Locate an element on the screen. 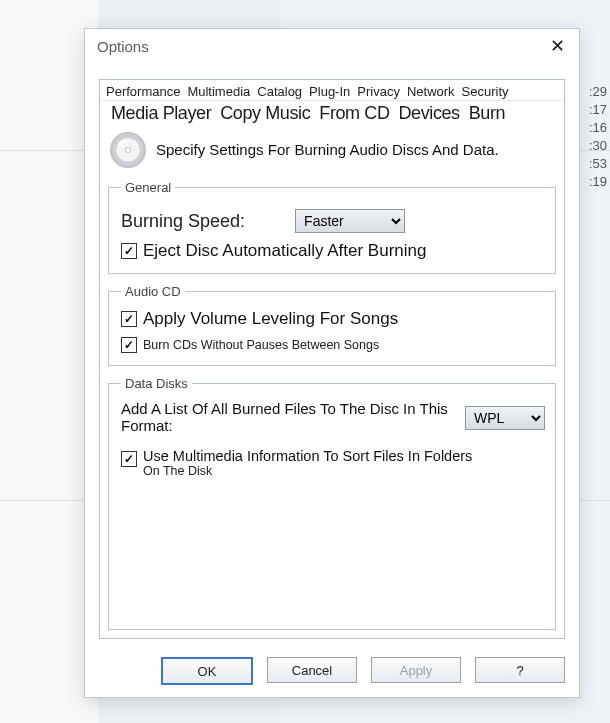  time-value: :29 is located at coordinates (598, 92).